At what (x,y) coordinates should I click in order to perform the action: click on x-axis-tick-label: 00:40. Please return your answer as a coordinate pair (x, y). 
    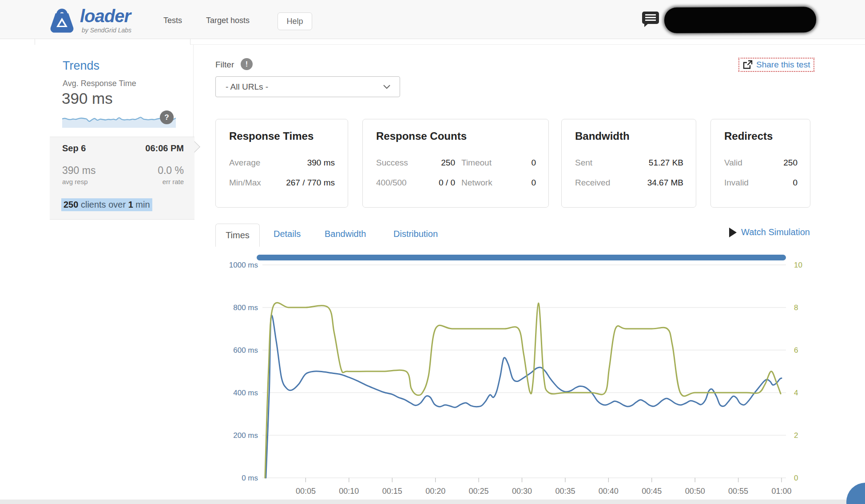
    Looking at the image, I should click on (608, 491).